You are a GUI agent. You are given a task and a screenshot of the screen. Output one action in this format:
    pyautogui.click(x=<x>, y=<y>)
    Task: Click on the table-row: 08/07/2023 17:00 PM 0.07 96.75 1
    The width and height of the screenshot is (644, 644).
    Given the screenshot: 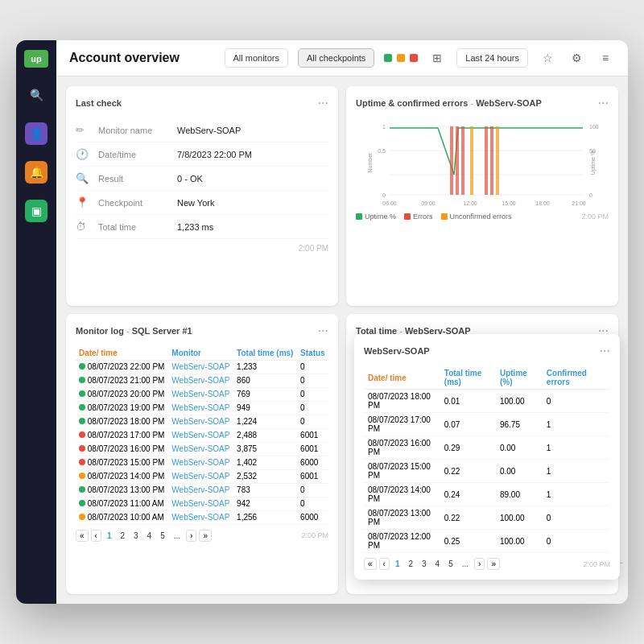 What is the action you would take?
    pyautogui.click(x=487, y=425)
    